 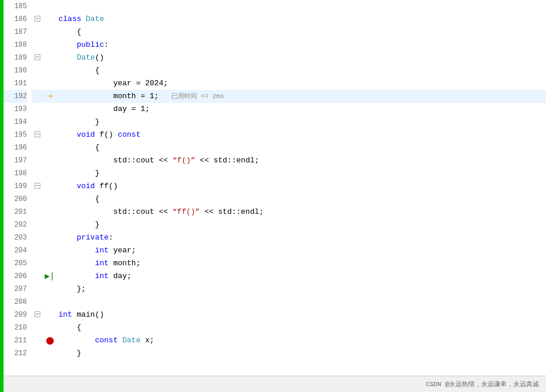 I want to click on line-number: 186, so click(x=15, y=19).